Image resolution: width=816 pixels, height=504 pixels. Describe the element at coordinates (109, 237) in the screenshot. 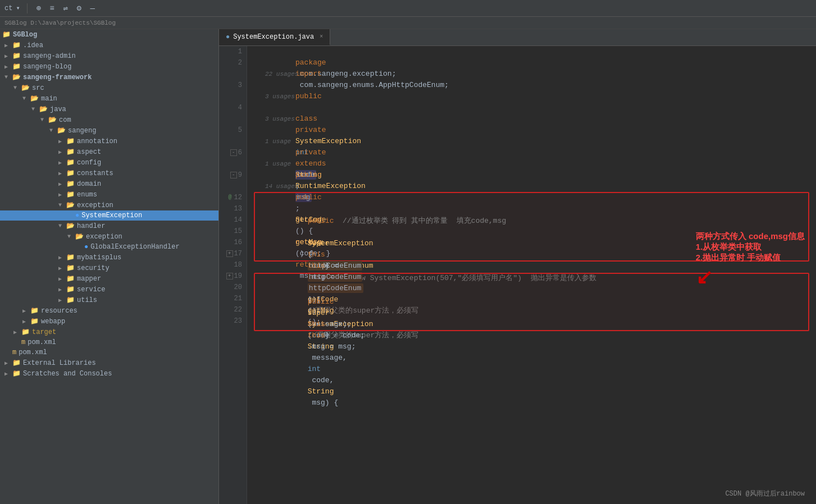

I see `sidebar-item-handler-exception: ▼ 📂 exception` at that location.